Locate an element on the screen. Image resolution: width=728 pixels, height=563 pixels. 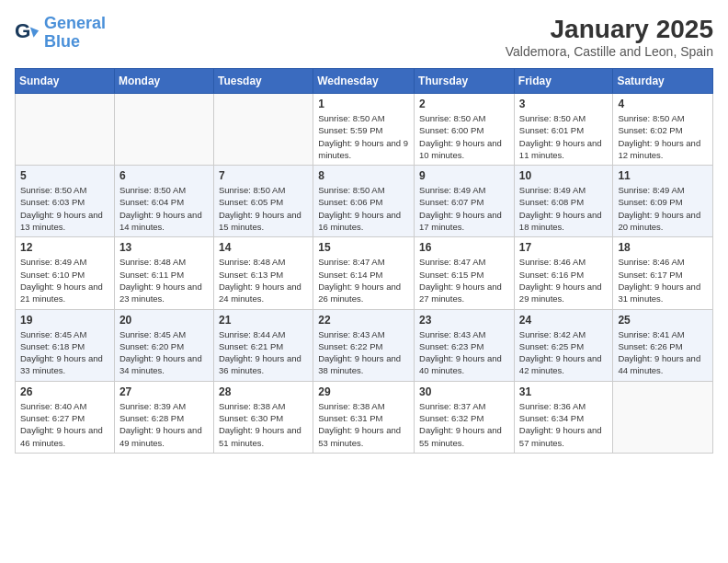
day-number: 10 is located at coordinates (564, 176).